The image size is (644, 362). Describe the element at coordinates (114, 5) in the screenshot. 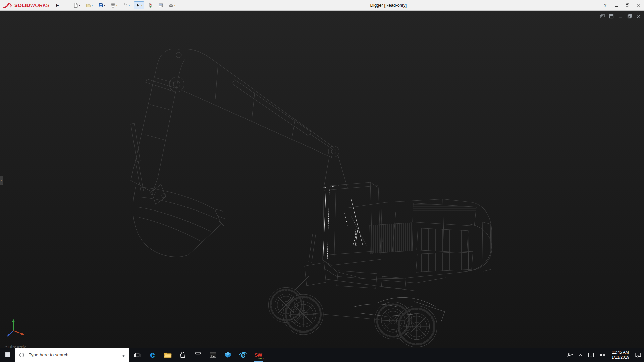

I see `print-button: ▾` at that location.